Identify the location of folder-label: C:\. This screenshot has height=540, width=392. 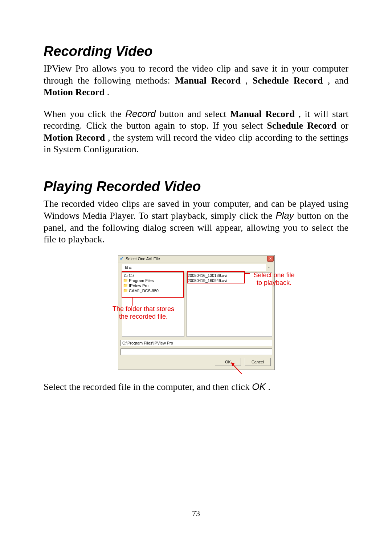
(131, 275).